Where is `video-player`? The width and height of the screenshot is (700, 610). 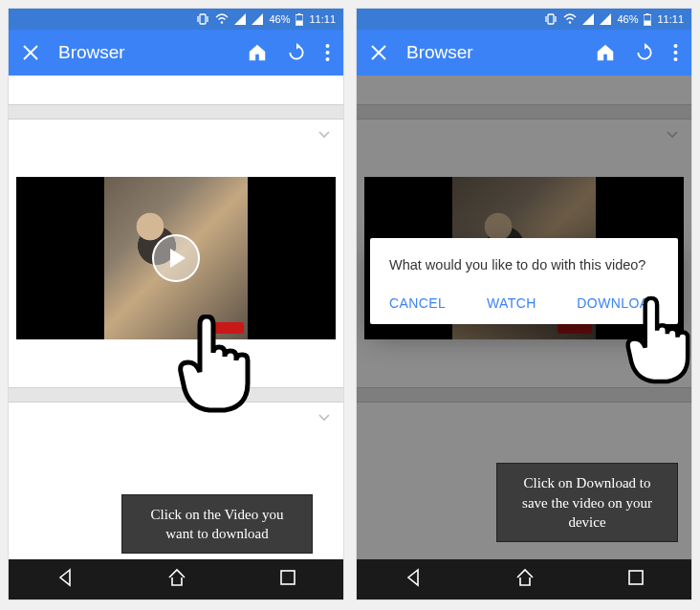
video-player is located at coordinates (176, 258).